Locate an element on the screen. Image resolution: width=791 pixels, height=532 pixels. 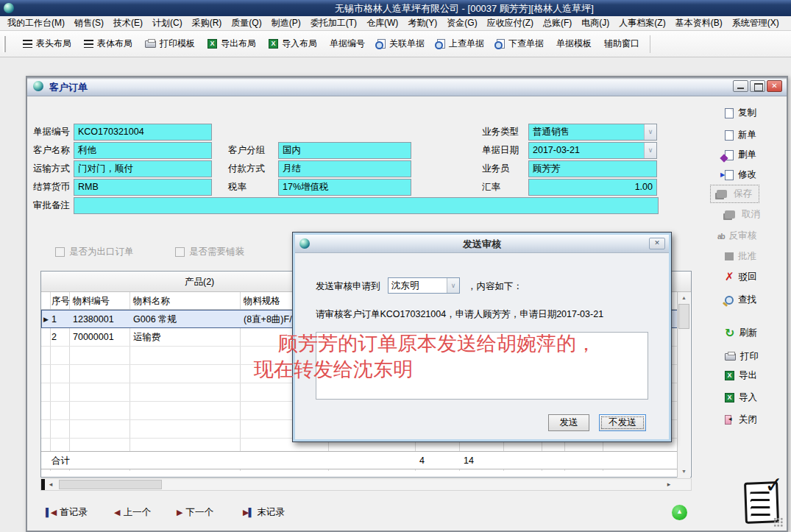
menu-item-planning: 计划(C) is located at coordinates (168, 24).